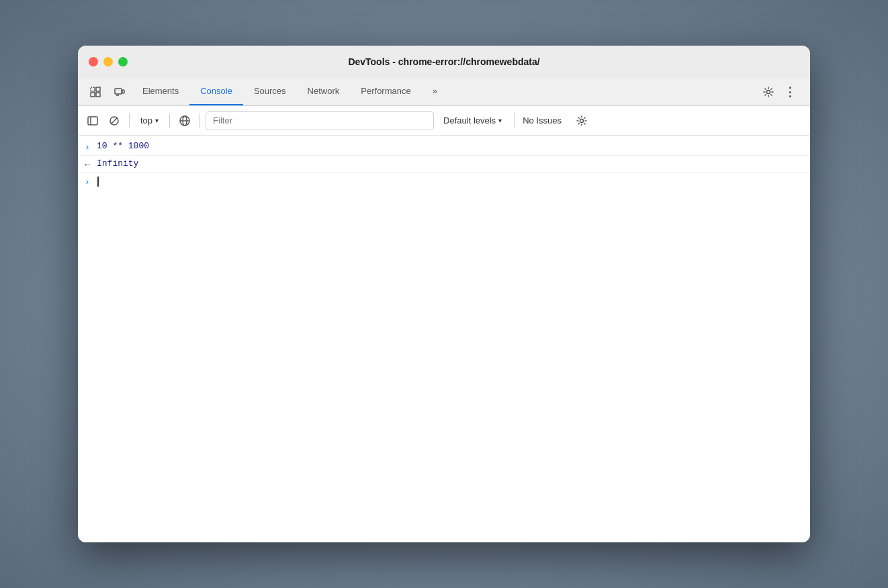  What do you see at coordinates (108, 62) in the screenshot?
I see `traffic-lights` at bounding box center [108, 62].